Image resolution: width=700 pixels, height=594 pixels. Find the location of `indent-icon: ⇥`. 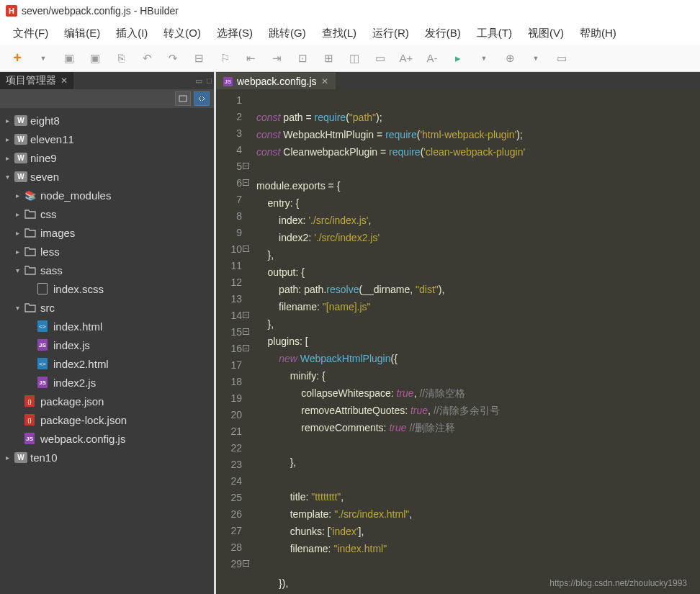

indent-icon: ⇥ is located at coordinates (277, 58).